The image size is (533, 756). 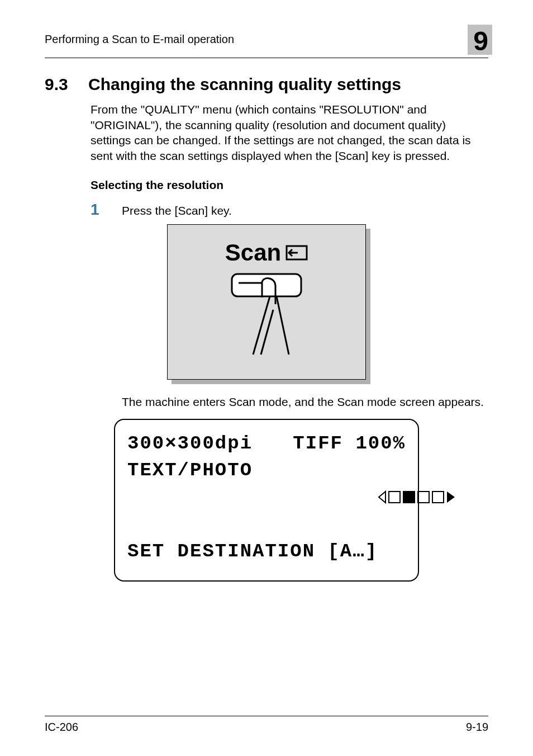 What do you see at coordinates (417, 497) in the screenshot?
I see `density-bar-icon` at bounding box center [417, 497].